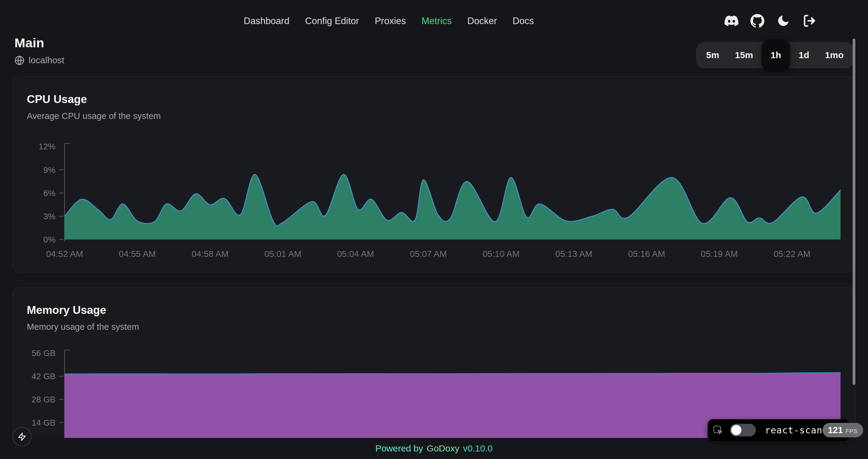 Image resolution: width=868 pixels, height=459 pixels. I want to click on fps-badge: 121 FPS, so click(843, 430).